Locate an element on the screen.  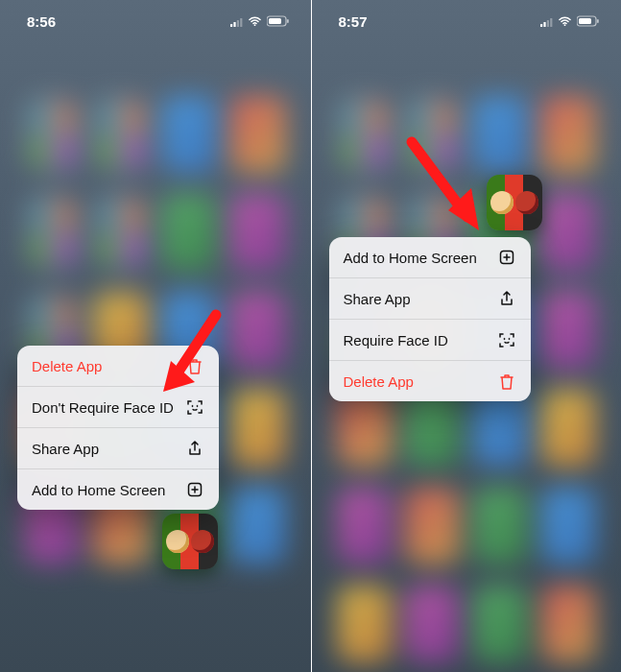
status-bar: 8:56 is located at coordinates (155, 21).